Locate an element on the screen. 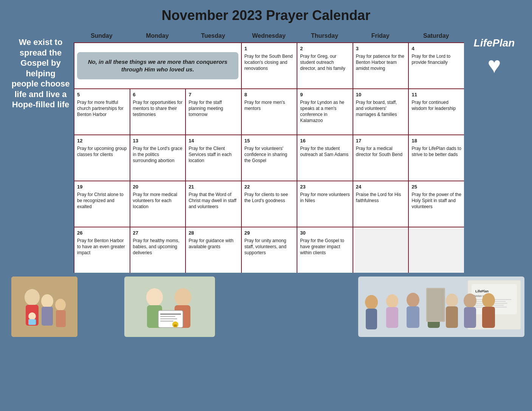  day-19-text: Pray for Christ alone to be recognized a… is located at coordinates (102, 201).